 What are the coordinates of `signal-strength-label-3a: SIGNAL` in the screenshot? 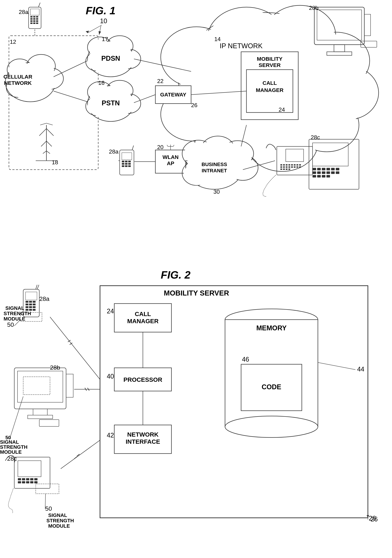 It's located at (58, 515).